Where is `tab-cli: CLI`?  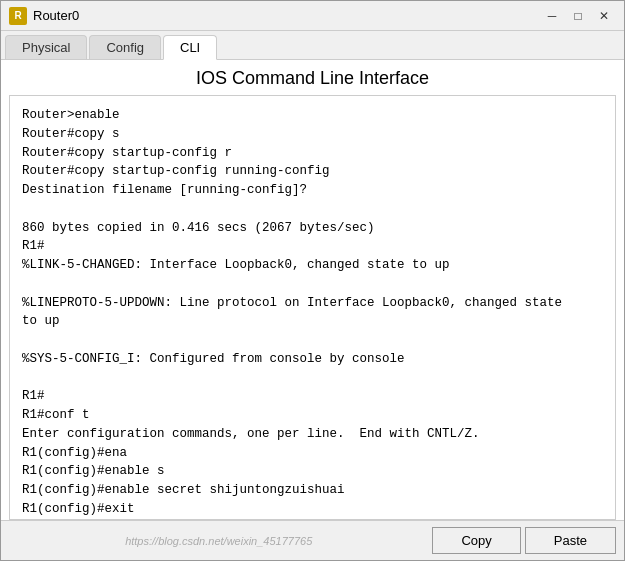 tab-cli: CLI is located at coordinates (190, 48).